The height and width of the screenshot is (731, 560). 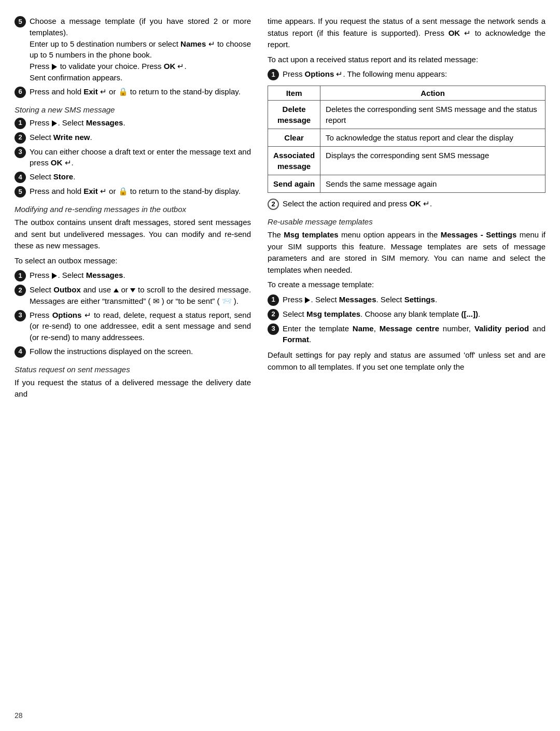 What do you see at coordinates (433, 161) in the screenshot?
I see `table-cell-action: Displays the corresponding sent SMS mess…` at bounding box center [433, 161].